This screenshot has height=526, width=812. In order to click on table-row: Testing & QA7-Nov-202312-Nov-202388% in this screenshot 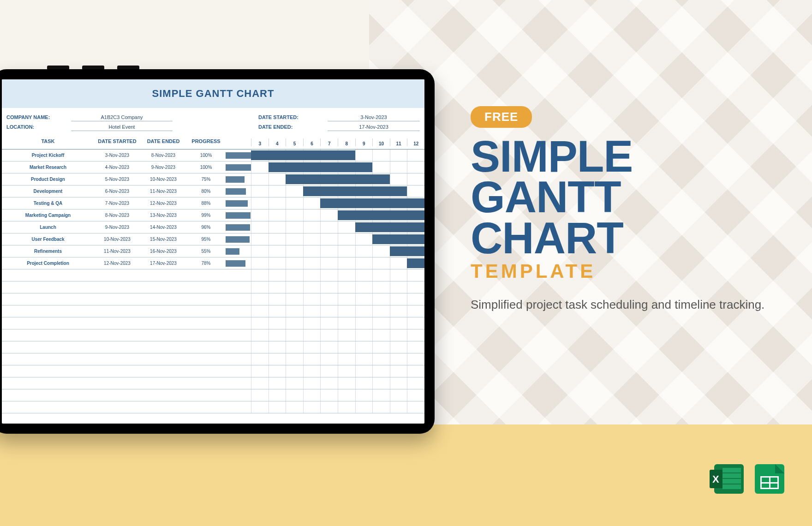, I will do `click(213, 203)`.